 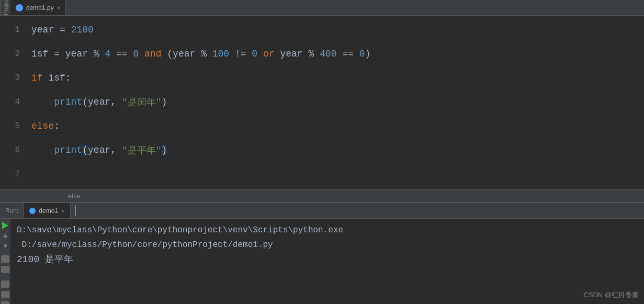 What do you see at coordinates (611, 295) in the screenshot?
I see `watermark: CSDN @红目香薰` at bounding box center [611, 295].